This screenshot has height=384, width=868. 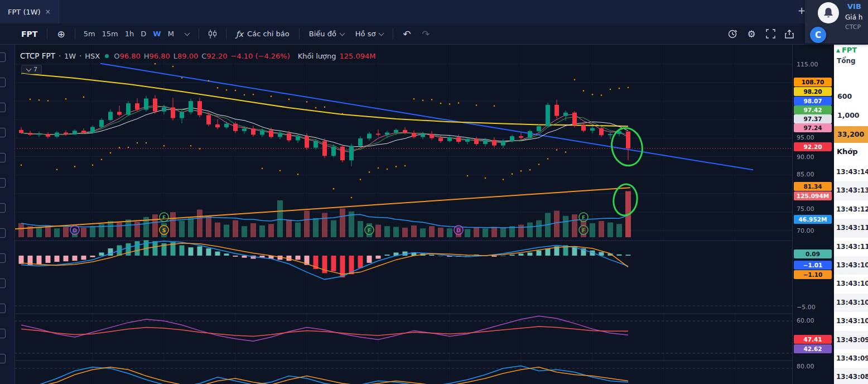 I want to click on share-button, so click(x=789, y=34).